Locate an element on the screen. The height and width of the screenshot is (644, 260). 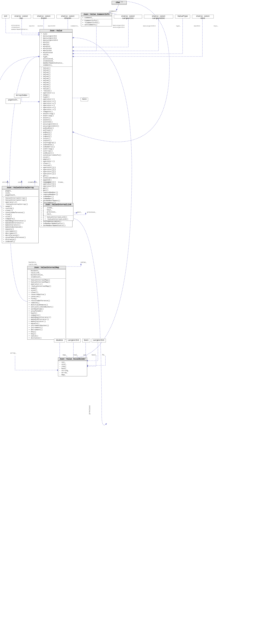
jv-m-compare: compare() is located at coordinates (56, 112).